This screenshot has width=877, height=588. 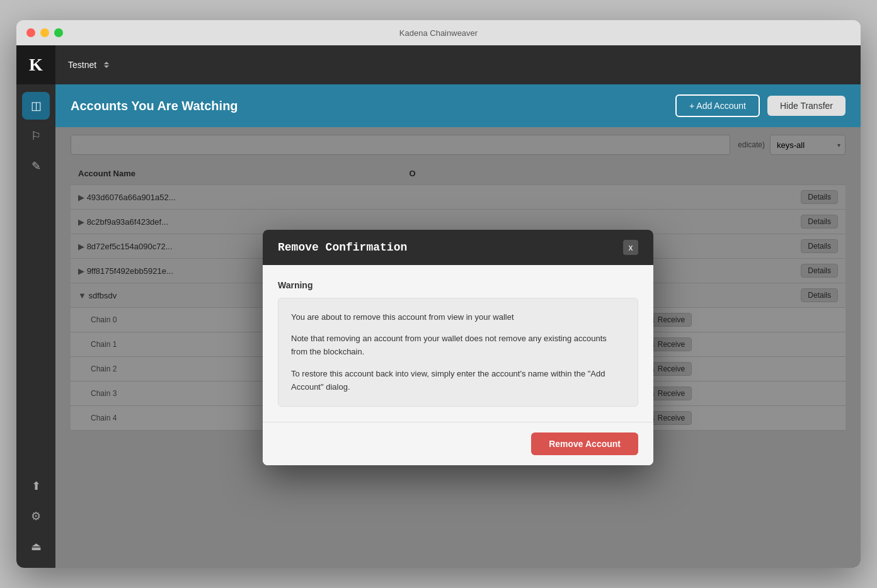 I want to click on warning-label: Warning, so click(x=458, y=285).